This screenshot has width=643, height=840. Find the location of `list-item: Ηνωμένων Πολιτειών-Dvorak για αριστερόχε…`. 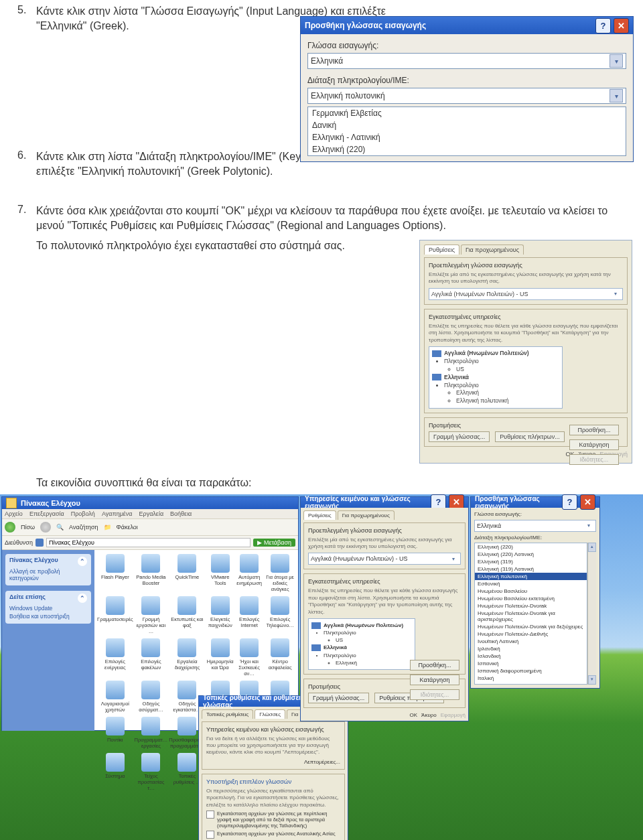

list-item: Ηνωμένων Πολιτειών-Dvorak για αριστερόχε… is located at coordinates (530, 616).